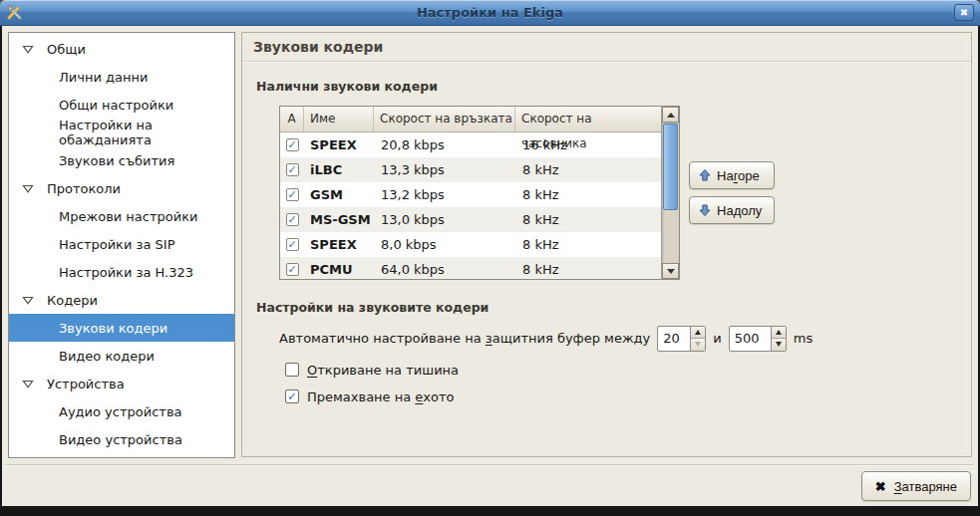 The width and height of the screenshot is (980, 516). What do you see at coordinates (740, 211) in the screenshot?
I see `move-down-label: Надолу` at bounding box center [740, 211].